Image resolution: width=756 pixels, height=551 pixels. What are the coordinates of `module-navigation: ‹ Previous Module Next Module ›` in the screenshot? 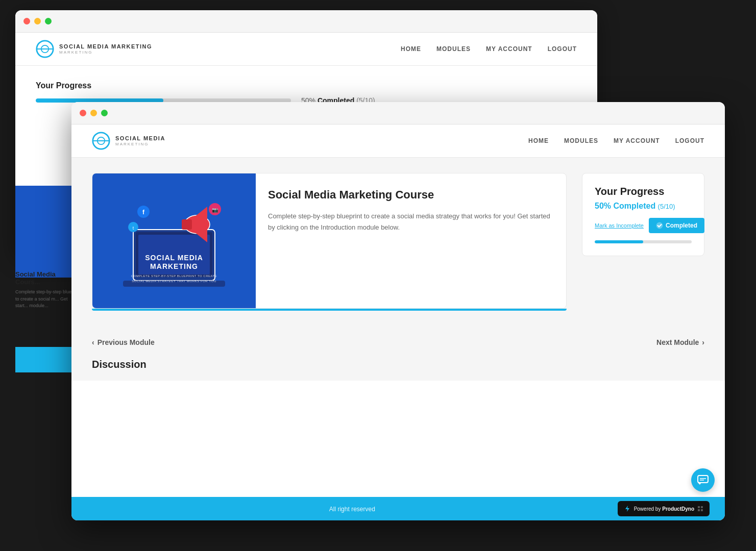 It's located at (398, 342).